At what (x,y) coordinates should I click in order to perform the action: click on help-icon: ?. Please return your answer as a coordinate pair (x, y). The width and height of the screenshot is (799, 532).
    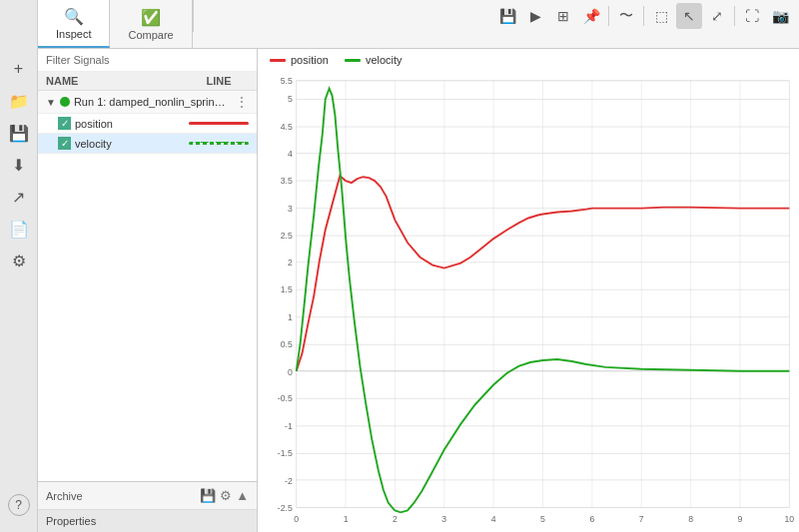
    Looking at the image, I should click on (19, 505).